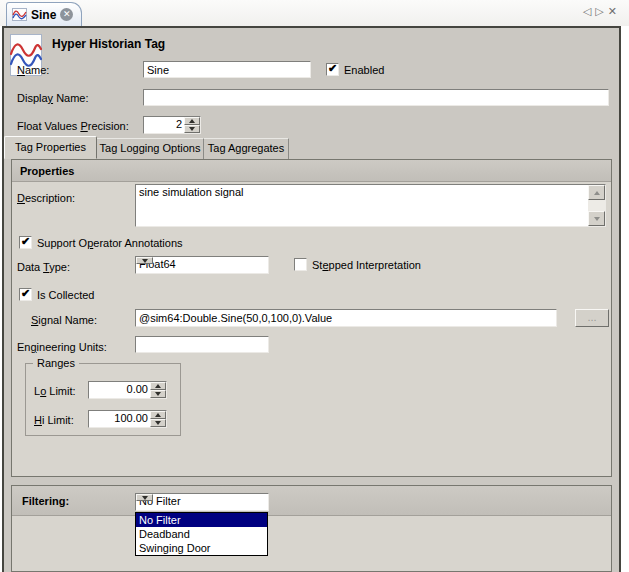  What do you see at coordinates (62, 347) in the screenshot?
I see `engineering-units-label: Engineering Units:` at bounding box center [62, 347].